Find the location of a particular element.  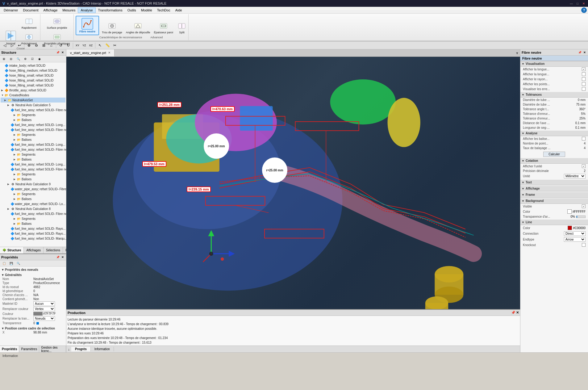

tree-item-hose2: 🔷hose_fitting_small; refset SOLID is located at coordinates (33, 75).